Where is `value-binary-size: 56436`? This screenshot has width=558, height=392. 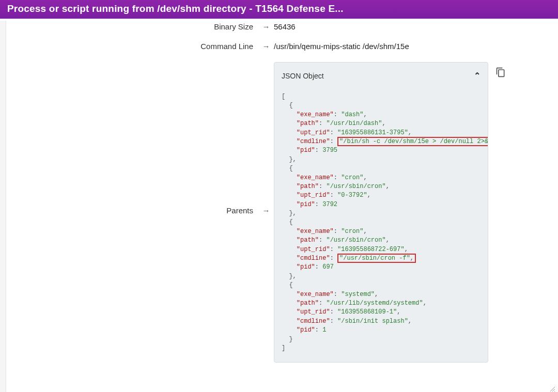
value-binary-size: 56436 is located at coordinates (411, 27).